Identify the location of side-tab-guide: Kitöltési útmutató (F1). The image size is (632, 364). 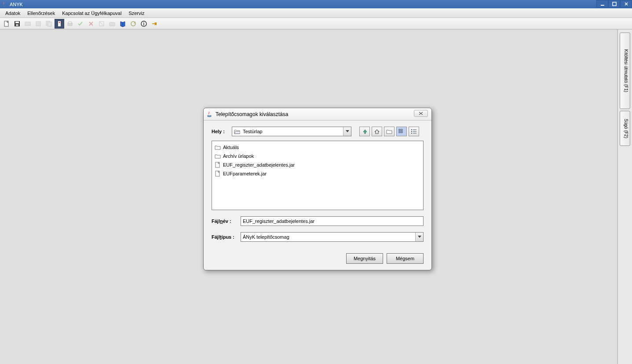
(625, 71).